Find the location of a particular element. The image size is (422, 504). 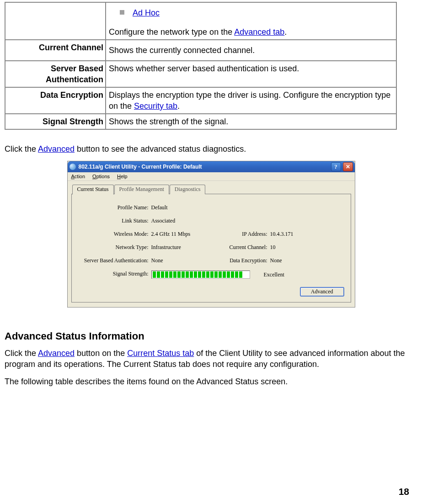

row-signal-label: Signal Strength is located at coordinates (55, 122).